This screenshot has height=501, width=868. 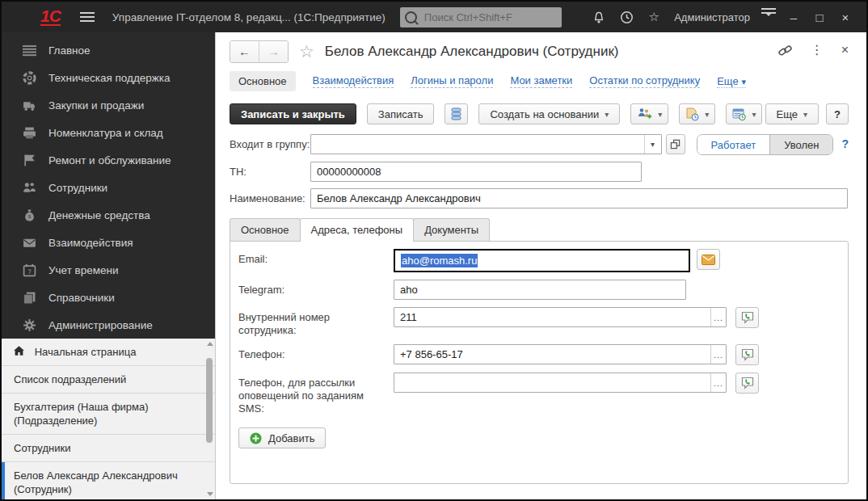 I want to click on tab-main: Основное, so click(x=265, y=229).